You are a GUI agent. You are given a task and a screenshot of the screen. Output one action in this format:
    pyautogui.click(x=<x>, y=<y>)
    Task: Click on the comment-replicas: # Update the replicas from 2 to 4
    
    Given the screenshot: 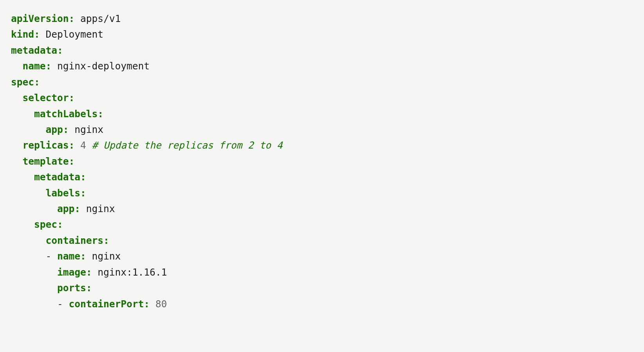 What is the action you would take?
    pyautogui.click(x=187, y=145)
    